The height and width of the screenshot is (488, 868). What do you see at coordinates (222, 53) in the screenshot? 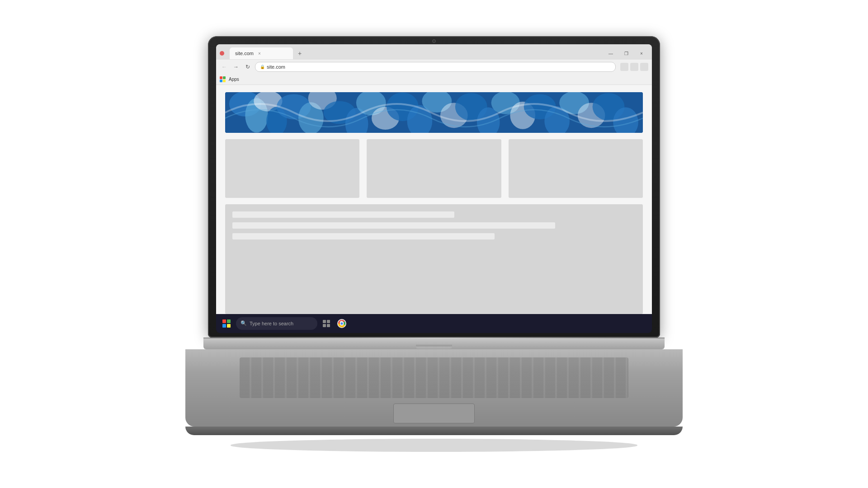
I see `traffic-lights` at bounding box center [222, 53].